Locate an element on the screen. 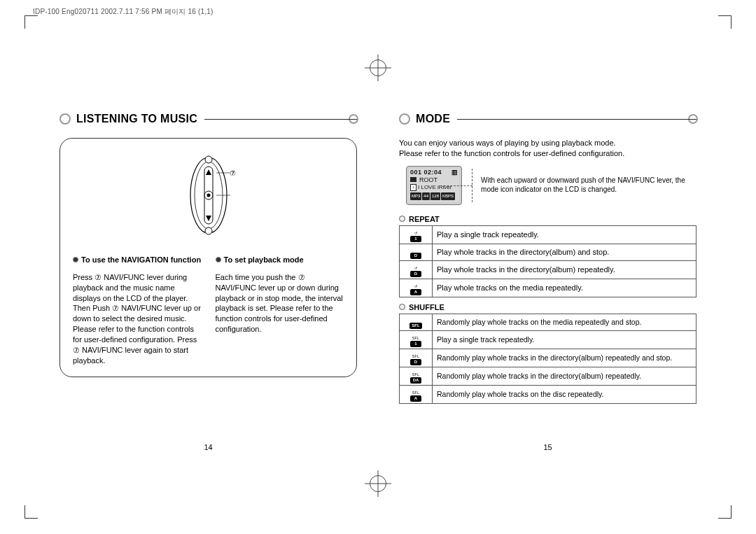 This screenshot has height=534, width=756. mode-icon: ↺A is located at coordinates (416, 290).